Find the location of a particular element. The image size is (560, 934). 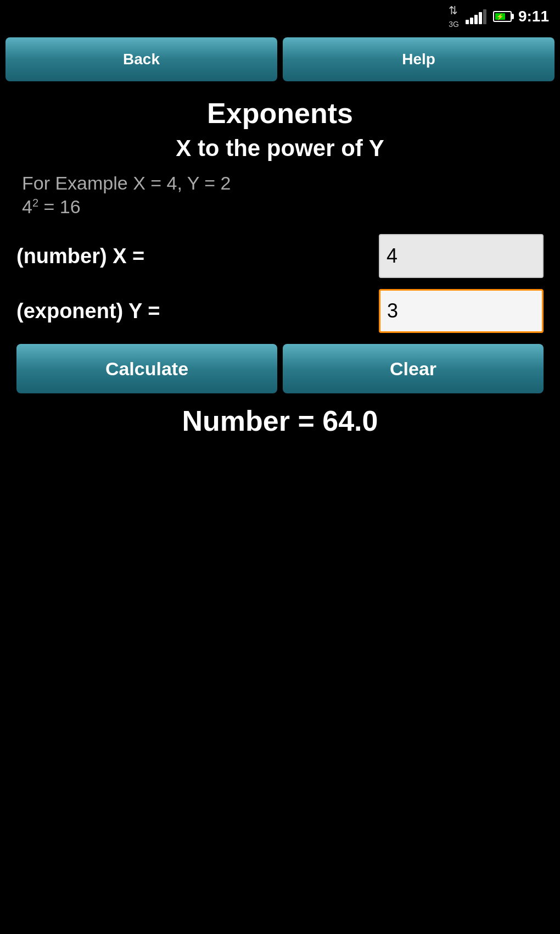

result-display: Number = 64.0 is located at coordinates (280, 421).